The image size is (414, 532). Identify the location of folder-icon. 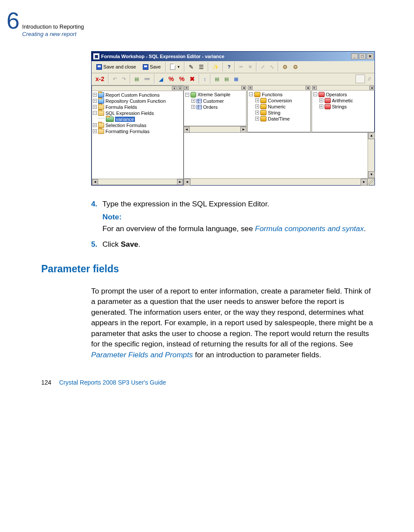
(101, 107).